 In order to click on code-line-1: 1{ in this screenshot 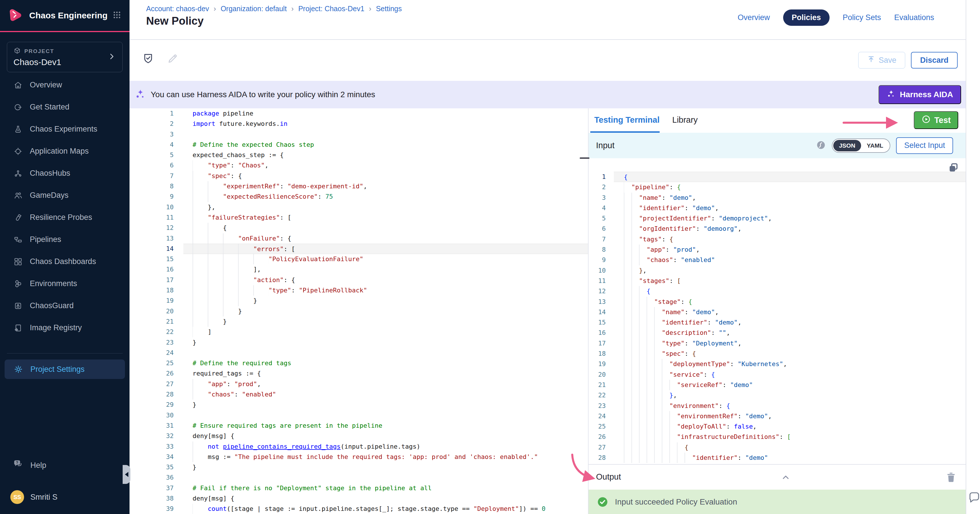, I will do `click(777, 177)`.